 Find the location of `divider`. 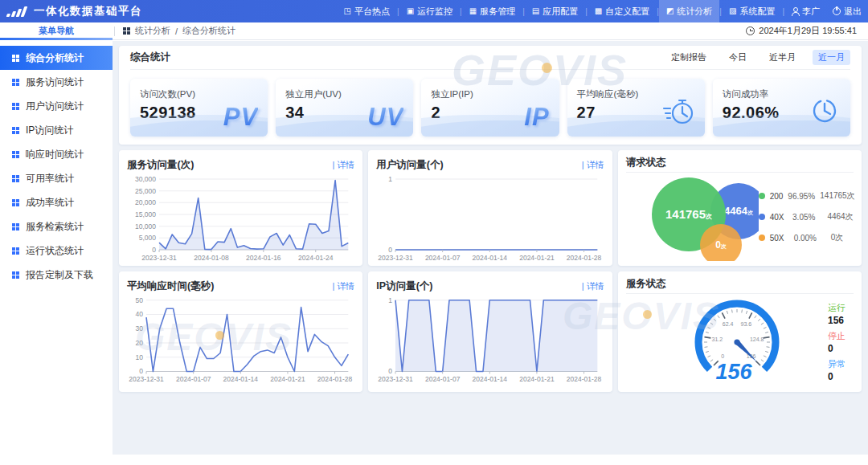

divider is located at coordinates (114, 31).